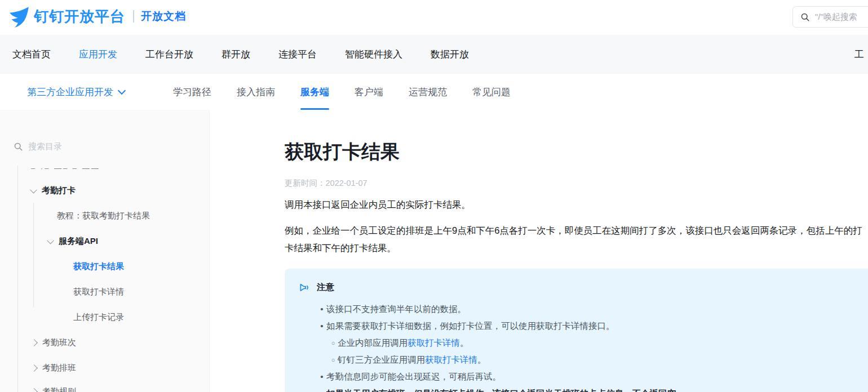 The image size is (868, 392). What do you see at coordinates (19, 16) in the screenshot?
I see `dingtalk-wing-icon` at bounding box center [19, 16].